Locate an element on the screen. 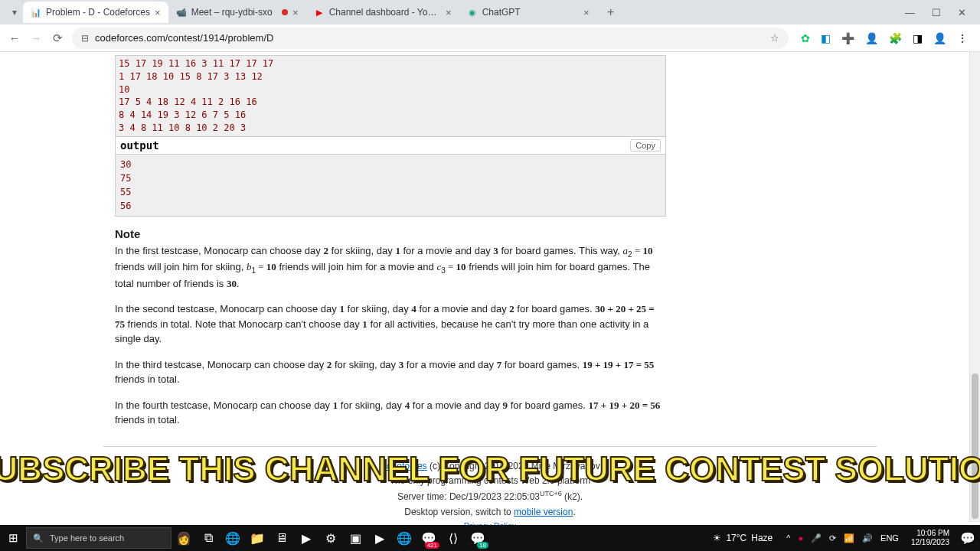 This screenshot has width=980, height=551. weather-icon: ☀ is located at coordinates (717, 538).